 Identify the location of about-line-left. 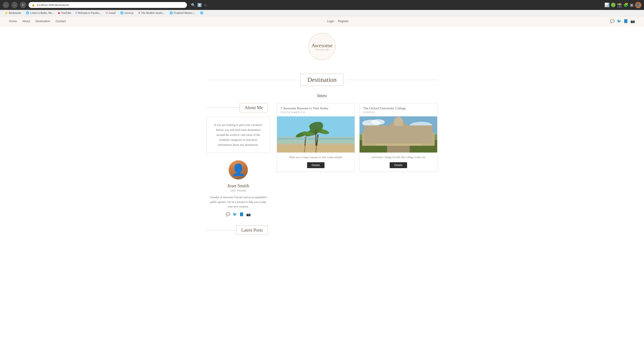
(223, 108).